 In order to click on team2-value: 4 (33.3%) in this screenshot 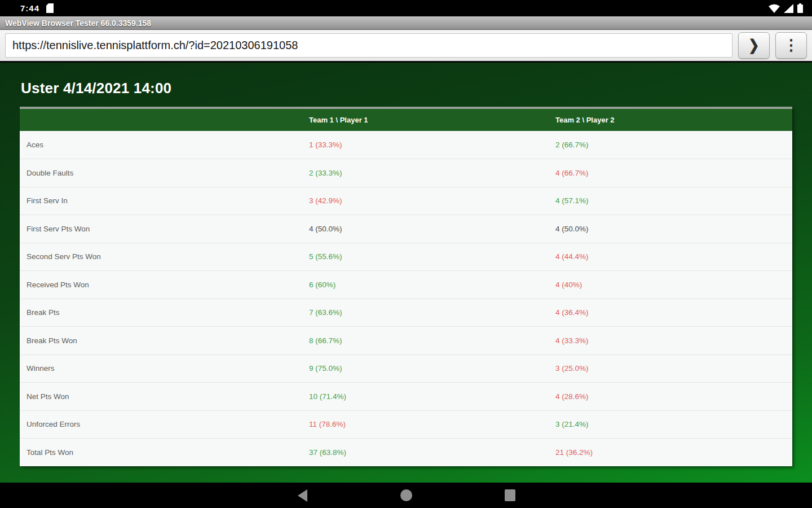, I will do `click(670, 341)`.